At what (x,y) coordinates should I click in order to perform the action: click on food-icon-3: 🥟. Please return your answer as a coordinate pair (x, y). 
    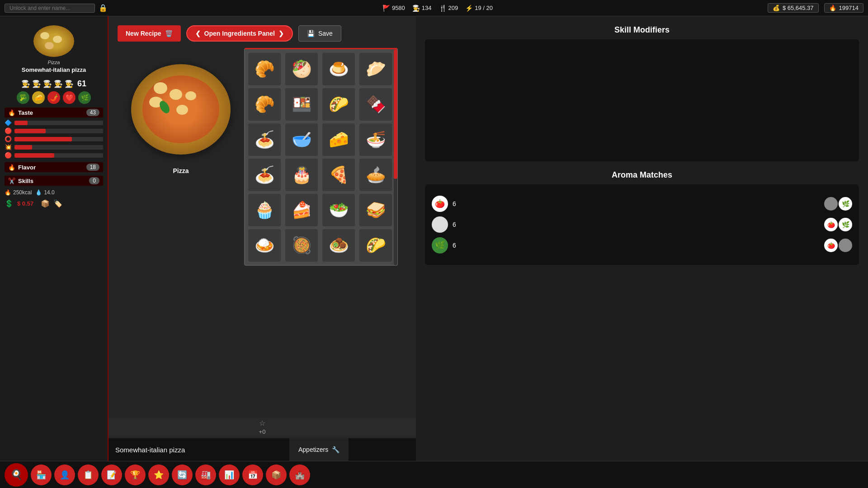
    Looking at the image, I should click on (376, 69).